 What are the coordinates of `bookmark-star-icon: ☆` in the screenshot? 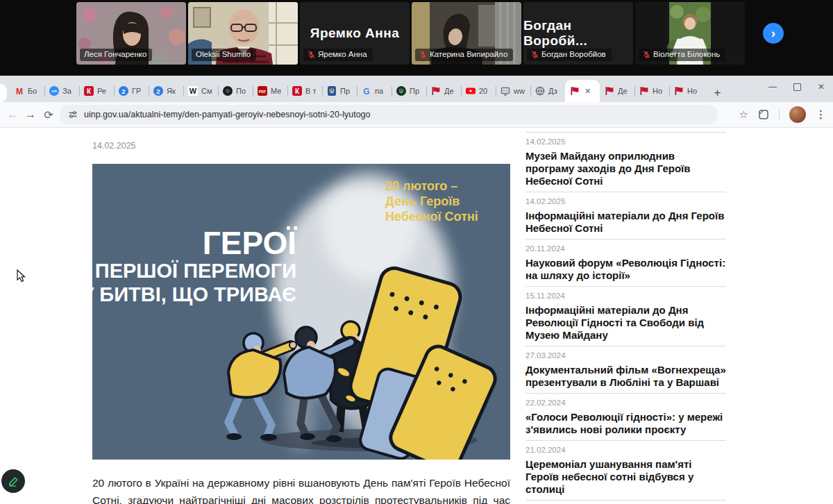 It's located at (744, 115).